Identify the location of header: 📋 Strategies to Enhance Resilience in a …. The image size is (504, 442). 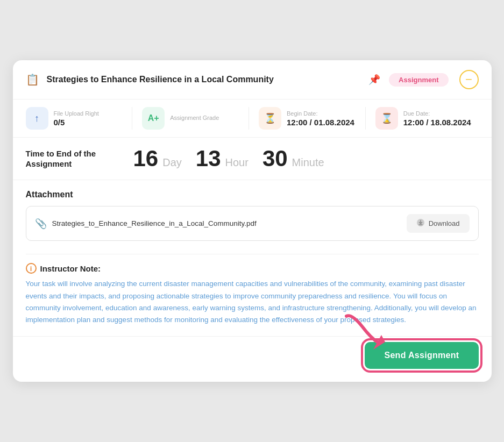
(252, 80).